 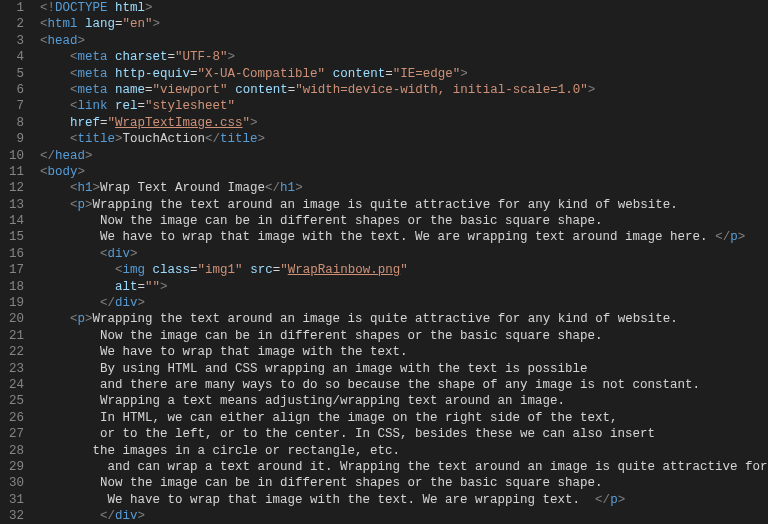 I want to click on code-line: <body>, so click(x=404, y=172).